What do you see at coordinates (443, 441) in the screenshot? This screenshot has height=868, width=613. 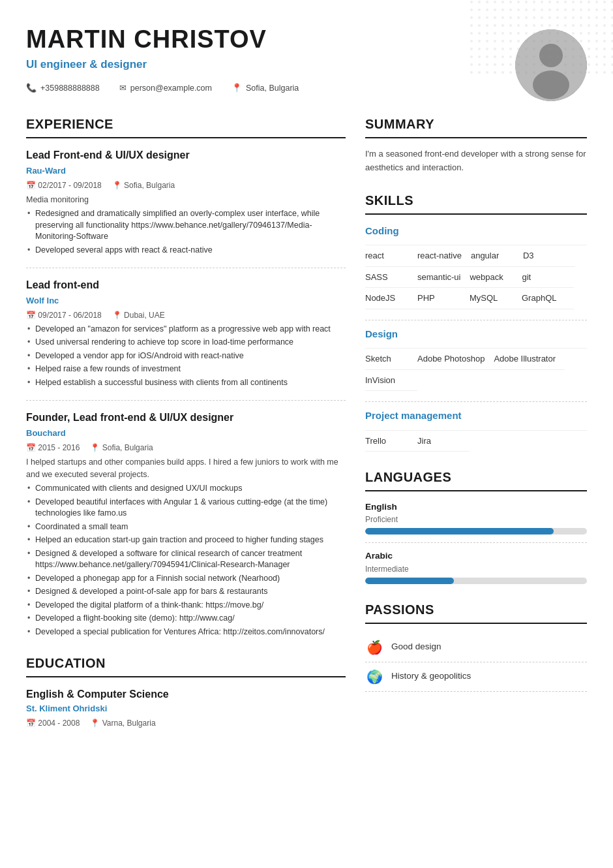 I see `skill-jira: Jira` at bounding box center [443, 441].